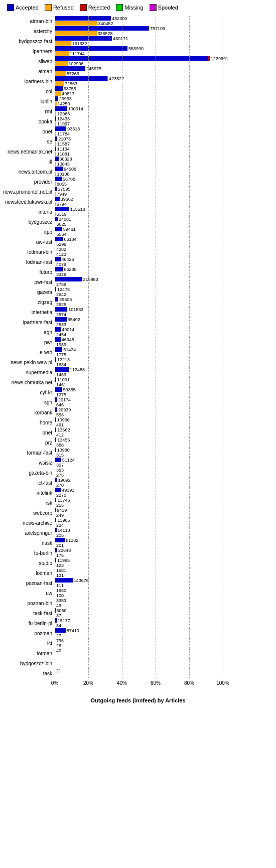 This screenshot has width=276, height=868. What do you see at coordinates (165, 525) in the screenshot?
I see `bar-row-refused: 234` at bounding box center [165, 525].